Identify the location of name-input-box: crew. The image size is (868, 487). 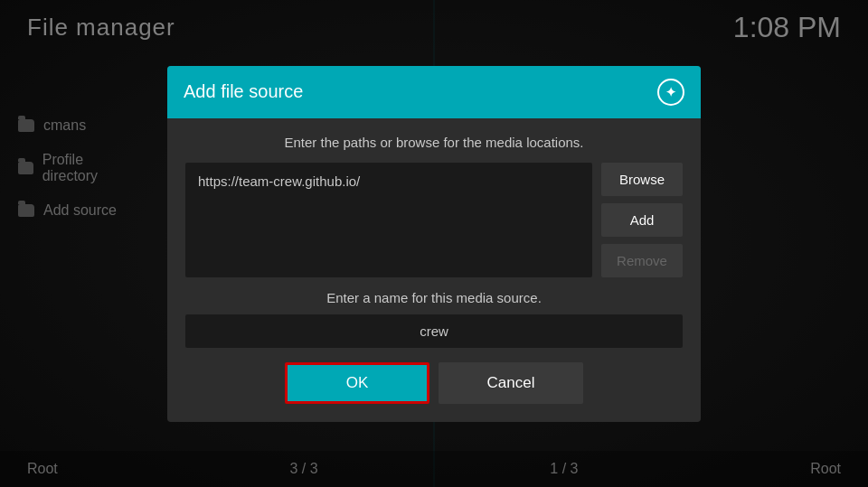
(434, 331).